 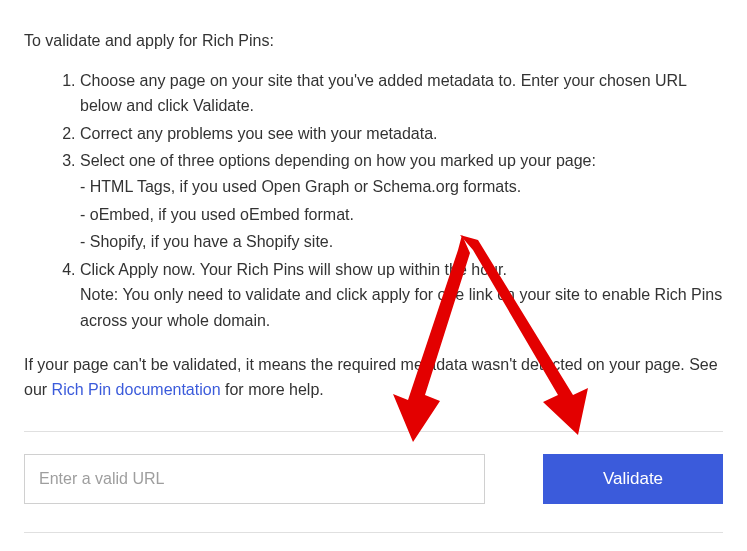 I want to click on rich-pin-docs-link: Rich Pin documentation, so click(x=136, y=390).